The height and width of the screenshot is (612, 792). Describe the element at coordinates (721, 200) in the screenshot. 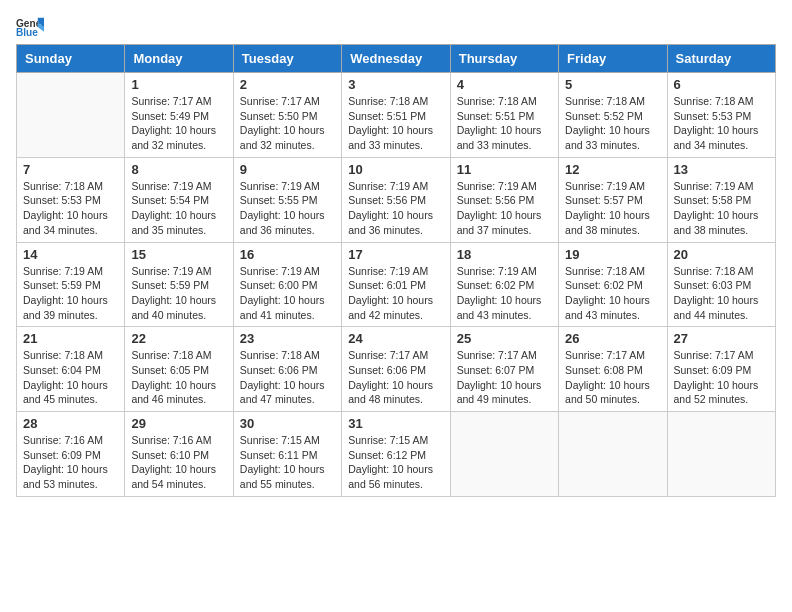

I see `calendar-cell: 13Sunrise: 7:19 AM Sunset: 5:58 PM Dayli…` at that location.